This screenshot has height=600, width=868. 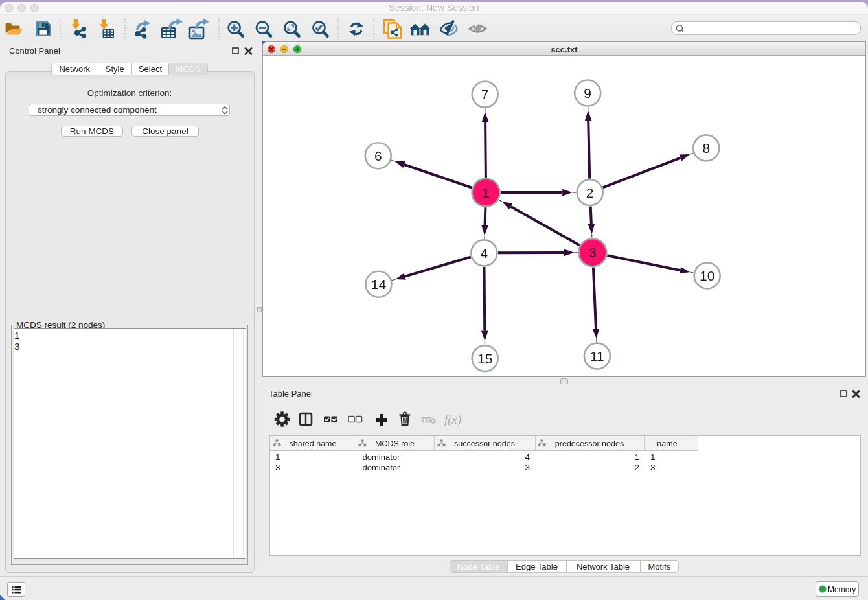 What do you see at coordinates (593, 253) in the screenshot?
I see `svg-text: 3` at bounding box center [593, 253].